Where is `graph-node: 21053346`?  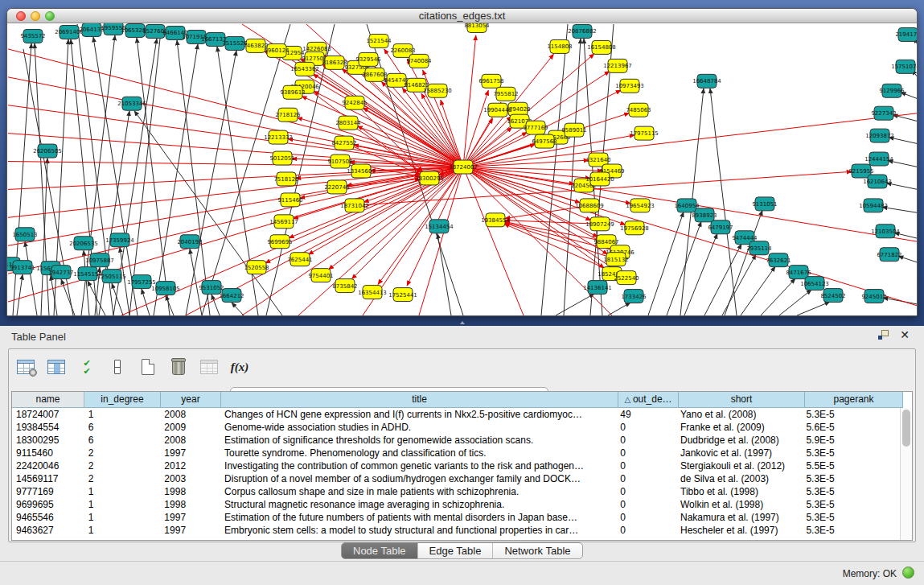 graph-node: 21053346 is located at coordinates (132, 103).